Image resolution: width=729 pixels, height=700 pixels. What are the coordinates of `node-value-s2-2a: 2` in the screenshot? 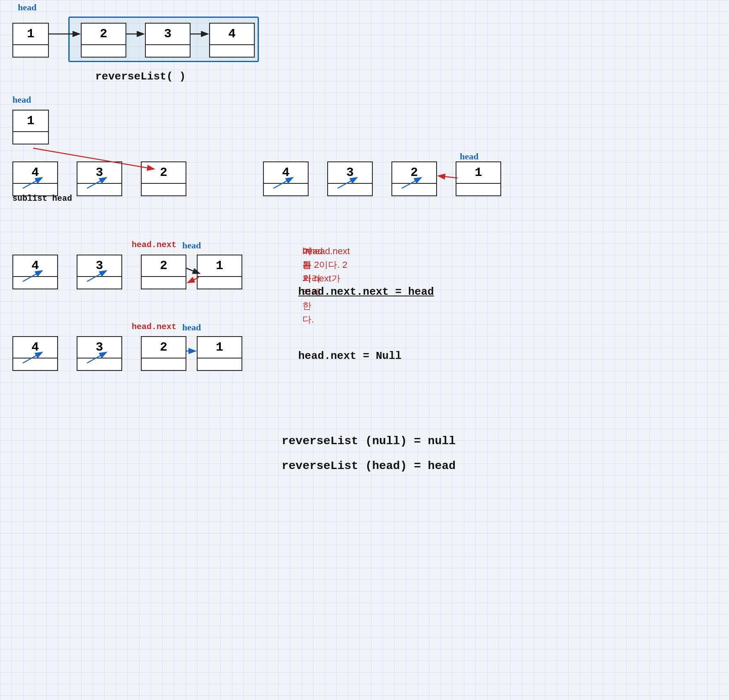 It's located at (164, 173).